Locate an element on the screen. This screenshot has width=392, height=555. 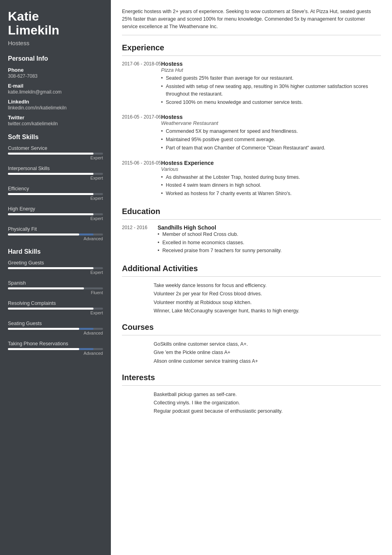
skill-name: Seating Guests is located at coordinates (55, 323).